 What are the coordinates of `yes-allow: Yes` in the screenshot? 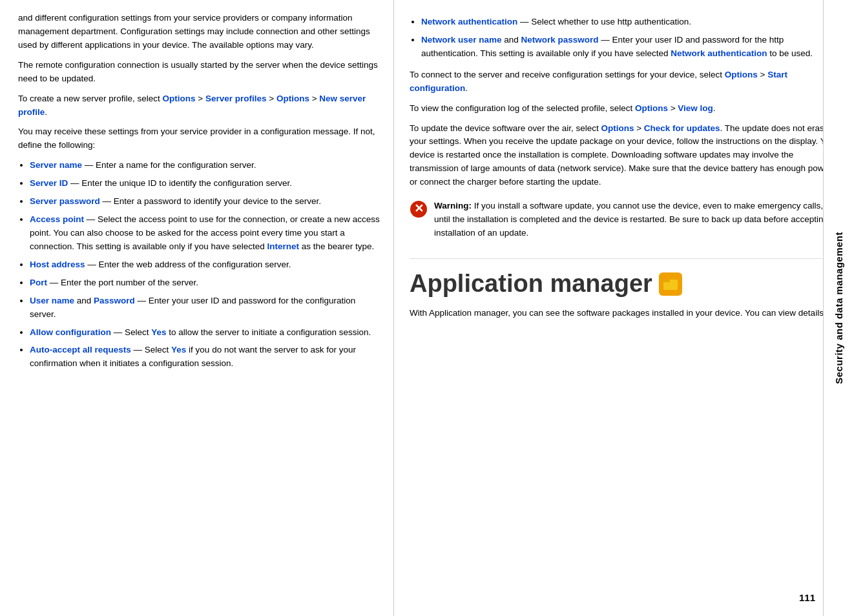 It's located at (159, 332).